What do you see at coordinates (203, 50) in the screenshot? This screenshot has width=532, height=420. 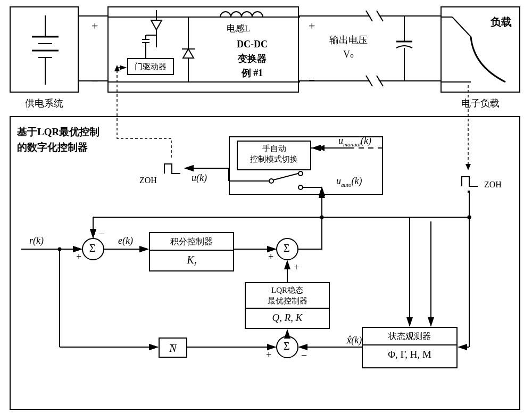 I see `dcdc-block: 门驱动器 电感L DC-DC 变换器 例 #1` at bounding box center [203, 50].